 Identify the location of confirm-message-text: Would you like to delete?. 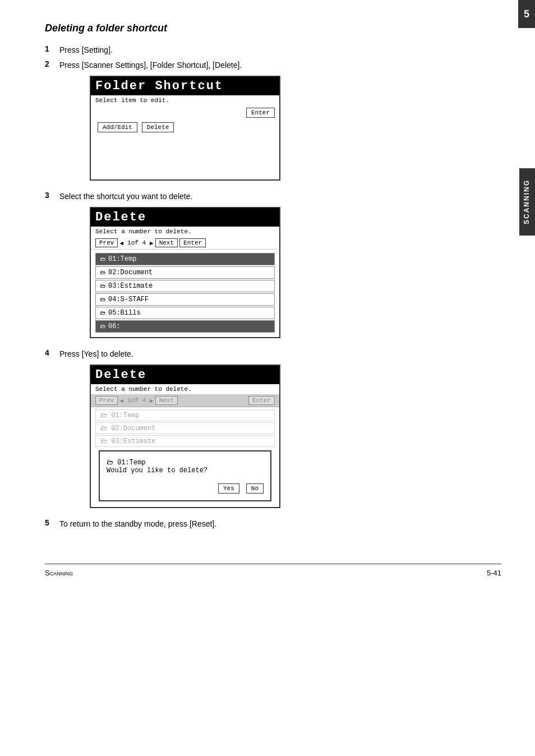
(157, 471).